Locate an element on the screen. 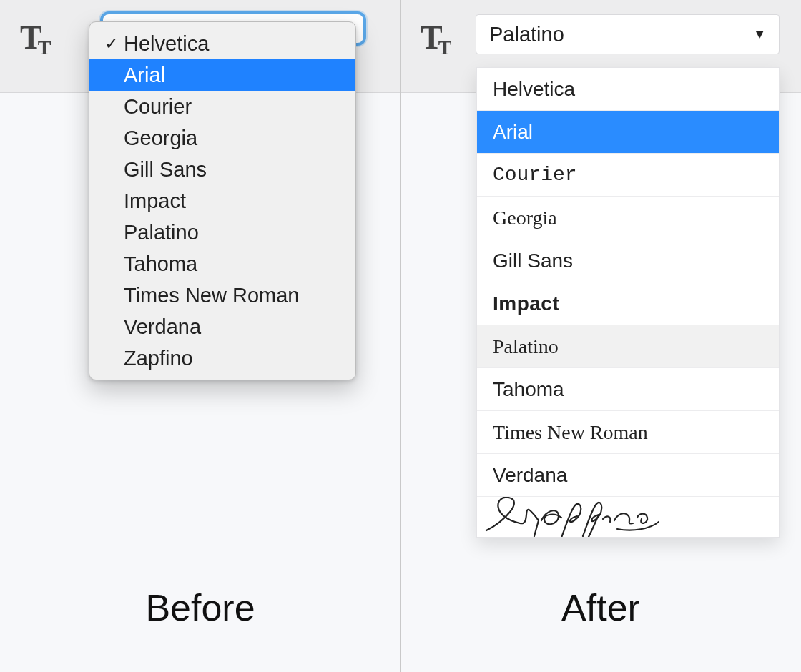 The height and width of the screenshot is (672, 801). after-font-option-label: Helvetica is located at coordinates (534, 89).